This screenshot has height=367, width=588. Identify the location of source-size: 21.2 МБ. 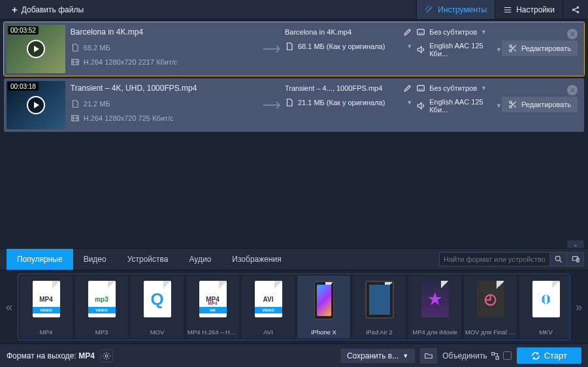
(97, 104).